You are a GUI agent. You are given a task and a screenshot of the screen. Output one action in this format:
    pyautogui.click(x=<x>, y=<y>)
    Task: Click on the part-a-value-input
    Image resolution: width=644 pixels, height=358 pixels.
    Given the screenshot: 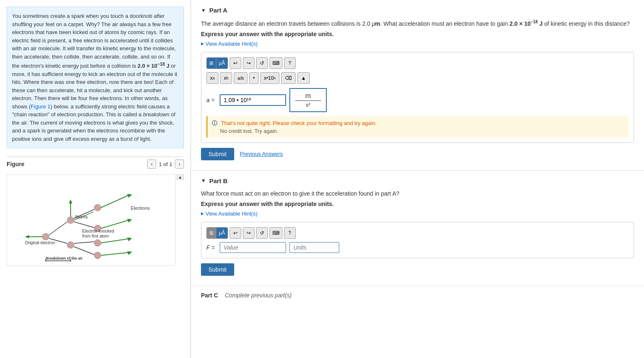 What is the action you would take?
    pyautogui.click(x=253, y=100)
    